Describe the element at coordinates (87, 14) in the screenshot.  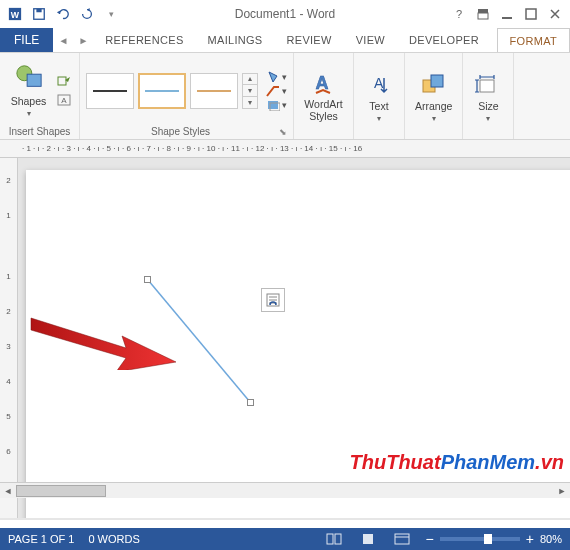
I see `redo-button` at that location.